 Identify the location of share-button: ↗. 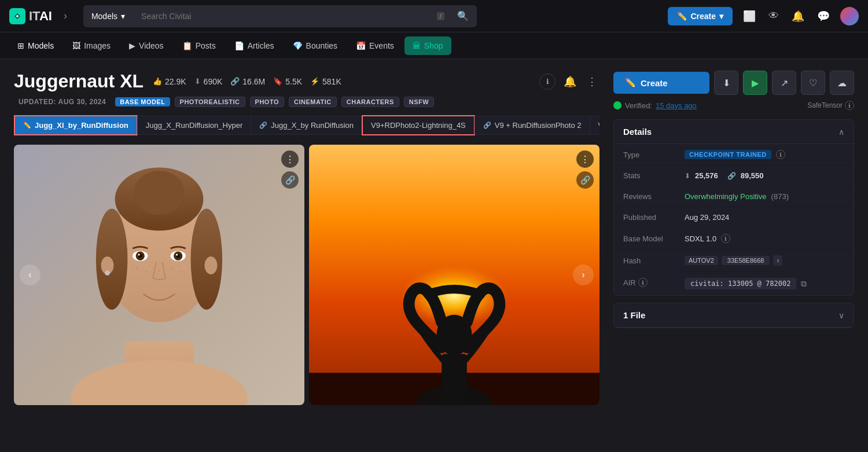
(784, 83).